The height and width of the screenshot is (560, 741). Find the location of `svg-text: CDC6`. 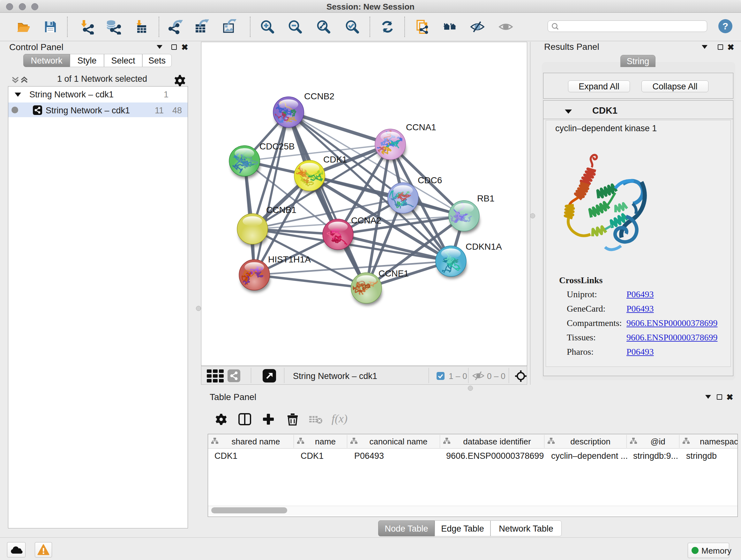

svg-text: CDC6 is located at coordinates (430, 180).